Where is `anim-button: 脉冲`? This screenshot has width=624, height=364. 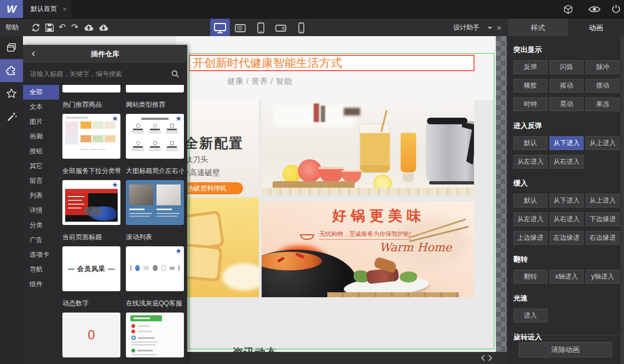 anim-button: 脉冲 is located at coordinates (603, 67).